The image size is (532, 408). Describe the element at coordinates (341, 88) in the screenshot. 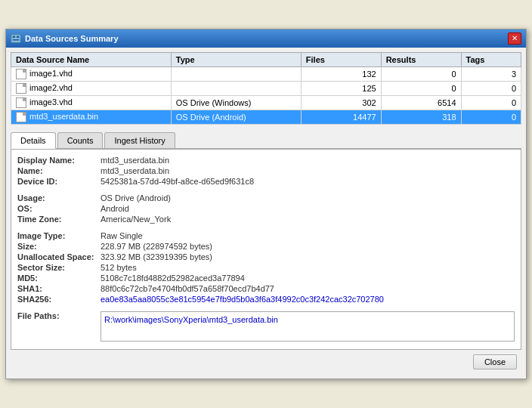

I see `cell-files: 125` at that location.